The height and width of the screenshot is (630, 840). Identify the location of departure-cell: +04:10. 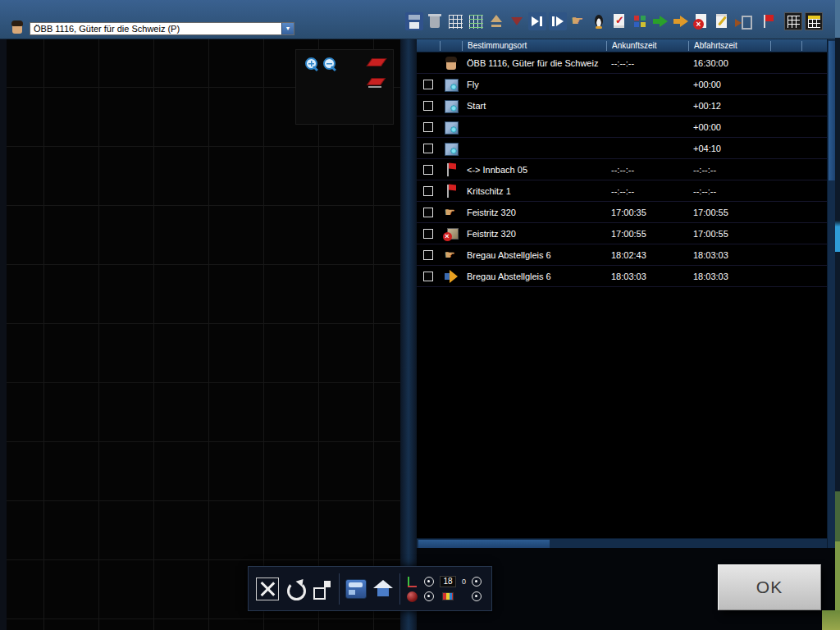
(729, 148).